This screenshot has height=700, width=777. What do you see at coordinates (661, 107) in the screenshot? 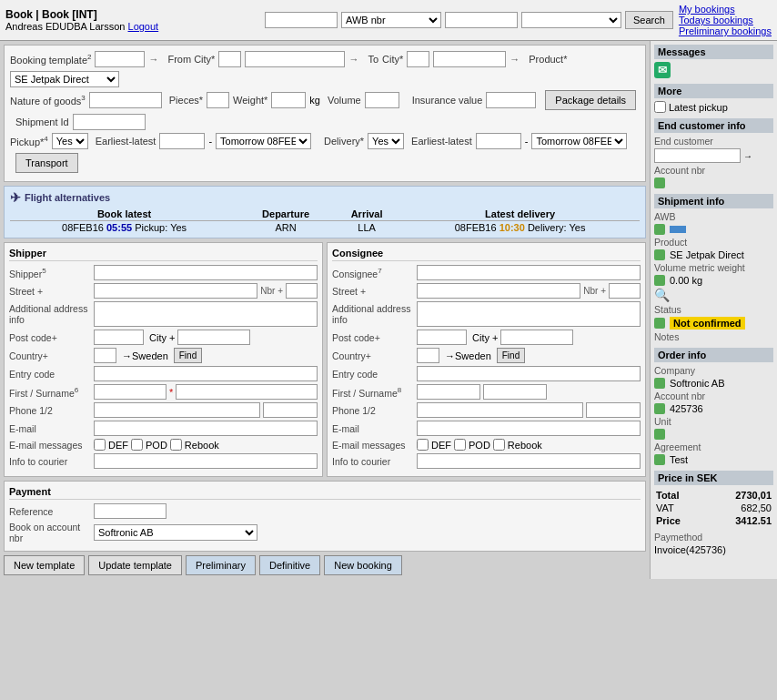
I see `latest-pickup-checkbox` at bounding box center [661, 107].